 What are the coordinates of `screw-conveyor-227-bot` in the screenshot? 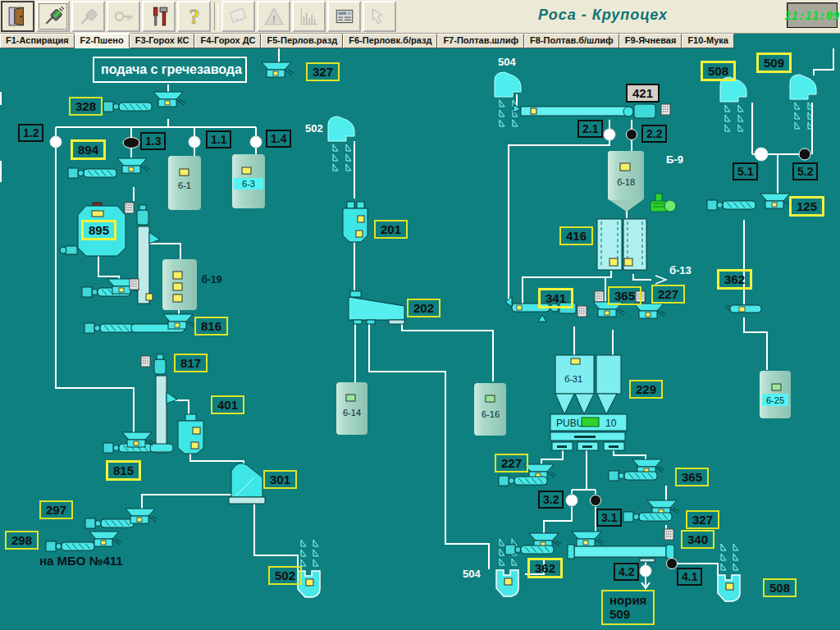 It's located at (523, 481).